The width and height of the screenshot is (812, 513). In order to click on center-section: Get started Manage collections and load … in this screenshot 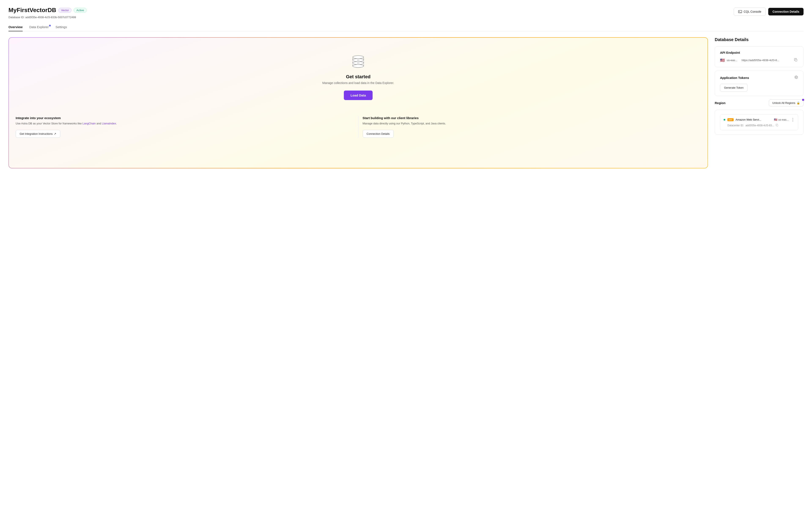, I will do `click(358, 78)`.